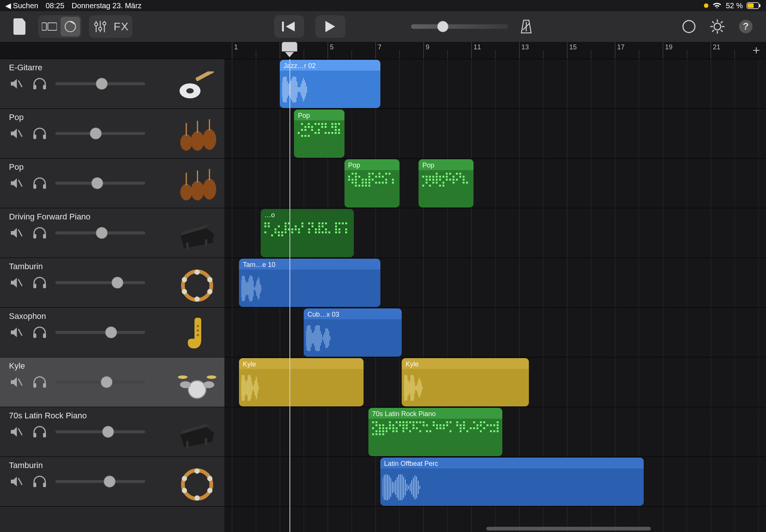  What do you see at coordinates (668, 50) in the screenshot?
I see `ruler-tick: 19` at bounding box center [668, 50].